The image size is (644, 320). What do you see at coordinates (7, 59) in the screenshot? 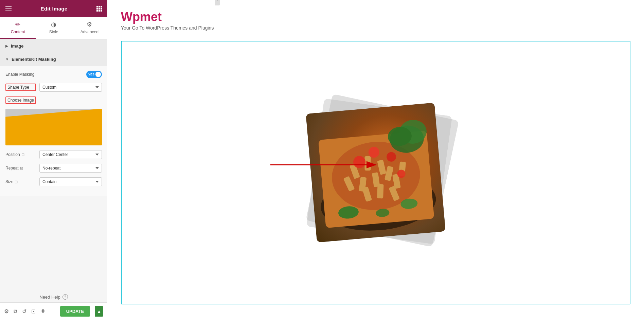
I see `masking-section-arrow: ▼` at bounding box center [7, 59].